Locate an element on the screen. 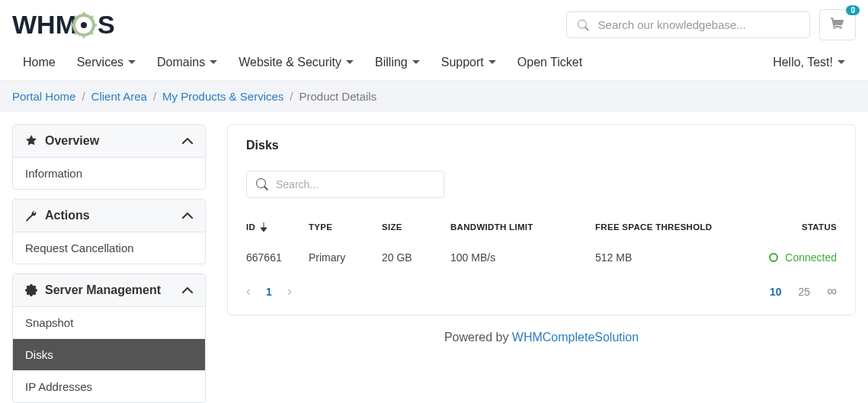 The image size is (868, 403). table-row: 667661 Primary 20 GB 100 MB/s 512 MB Con… is located at coordinates (541, 257).